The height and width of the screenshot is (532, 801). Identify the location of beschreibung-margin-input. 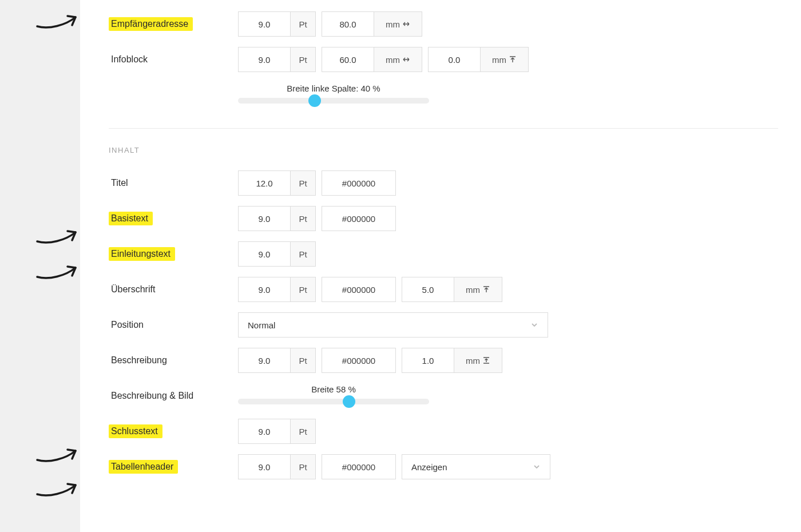
(428, 360).